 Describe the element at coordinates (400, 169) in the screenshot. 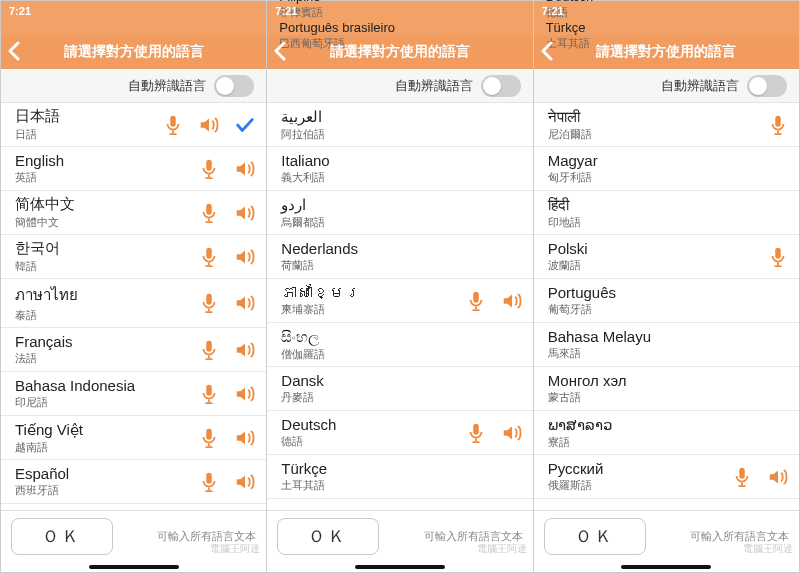

I see `language-item: Italiano 義大利語` at that location.